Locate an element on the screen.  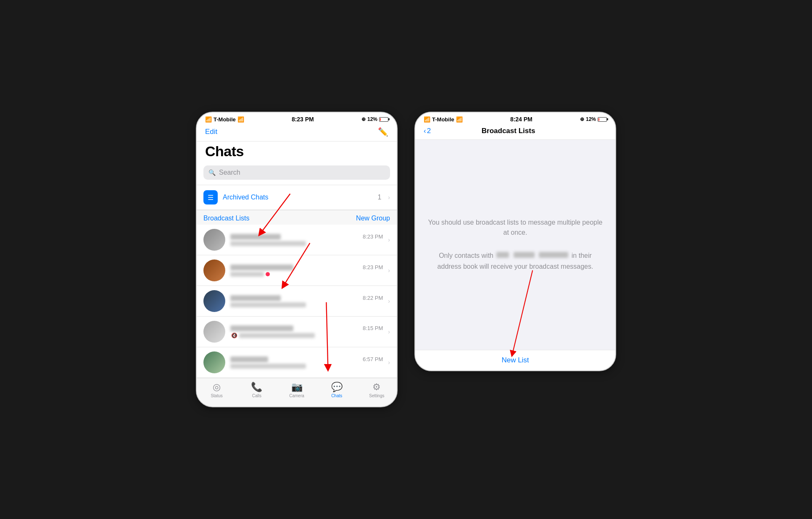
new-group-link: New Group is located at coordinates (373, 218).